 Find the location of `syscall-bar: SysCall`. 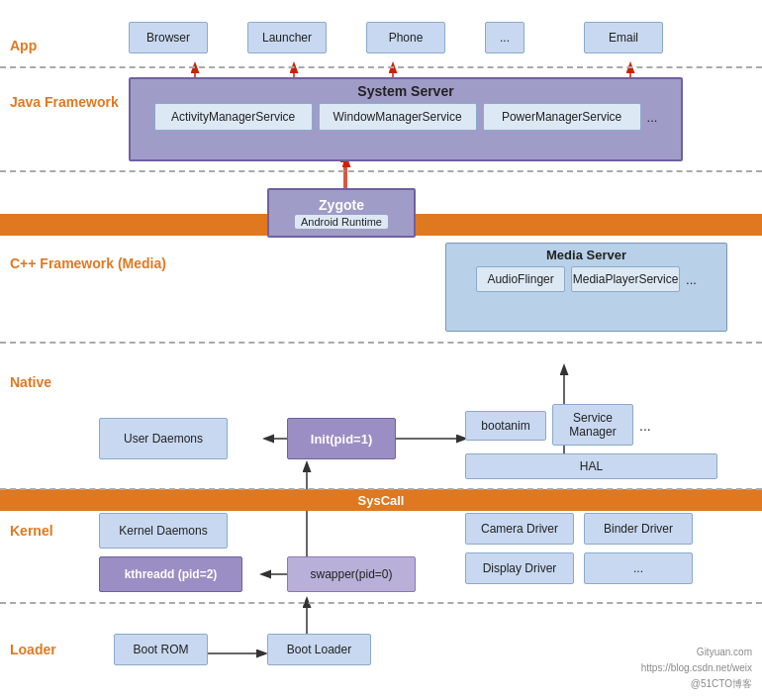

syscall-bar: SysCall is located at coordinates (381, 500).